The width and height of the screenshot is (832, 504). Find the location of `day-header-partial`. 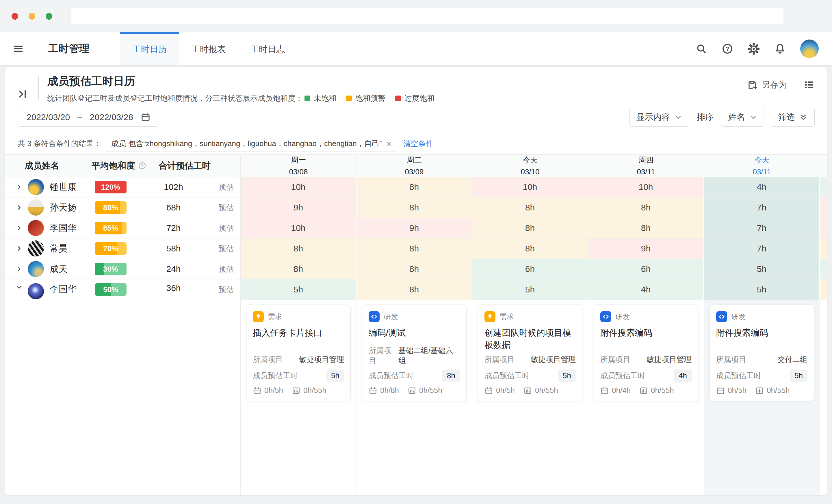

day-header-partial is located at coordinates (823, 166).